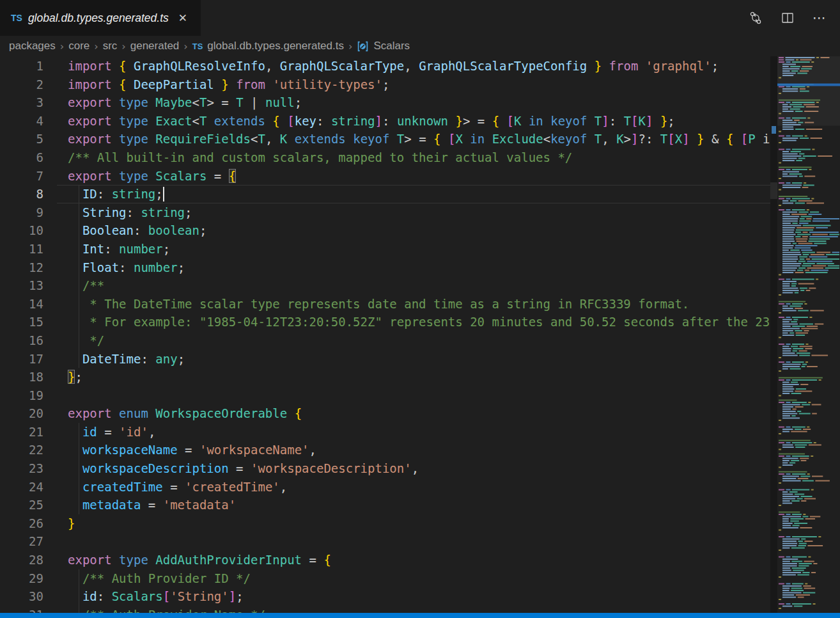  What do you see at coordinates (22, 395) in the screenshot?
I see `line-number: 19` at bounding box center [22, 395].